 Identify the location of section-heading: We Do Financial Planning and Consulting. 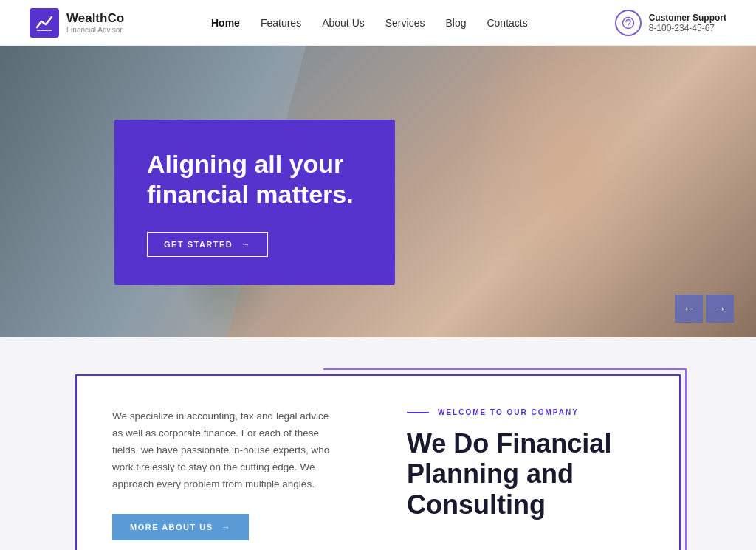
(527, 474).